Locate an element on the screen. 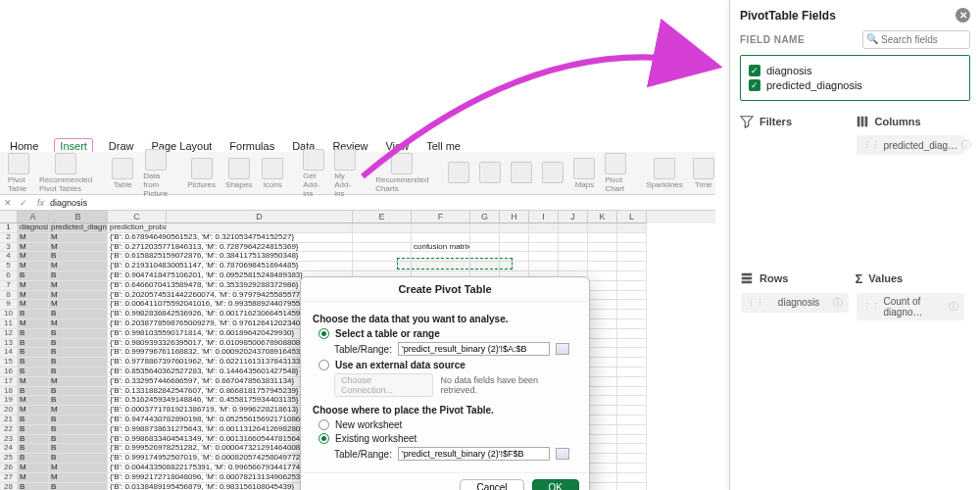  col-header-J: J is located at coordinates (573, 218).